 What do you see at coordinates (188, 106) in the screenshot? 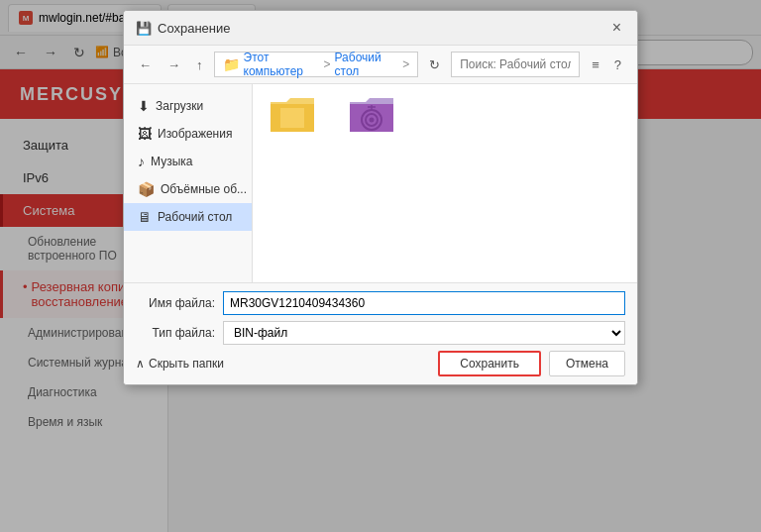
I see `dlg-nav-downloads: ⬇ Загрузки` at bounding box center [188, 106].